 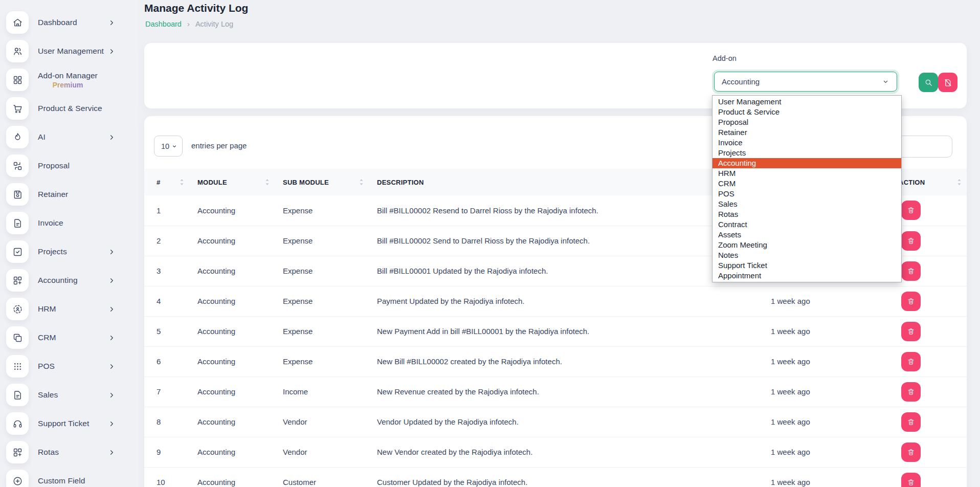 What do you see at coordinates (171, 331) in the screenshot?
I see `cell-number: 5` at bounding box center [171, 331].